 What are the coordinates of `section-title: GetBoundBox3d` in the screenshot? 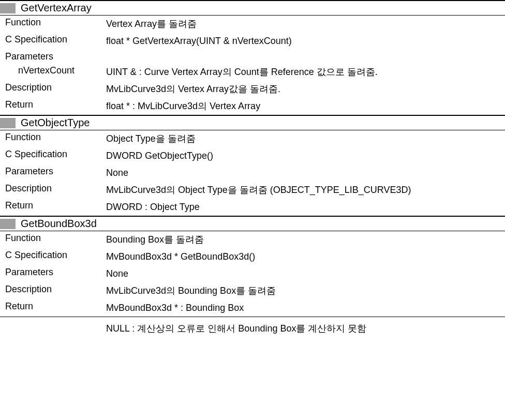 It's located at (59, 223).